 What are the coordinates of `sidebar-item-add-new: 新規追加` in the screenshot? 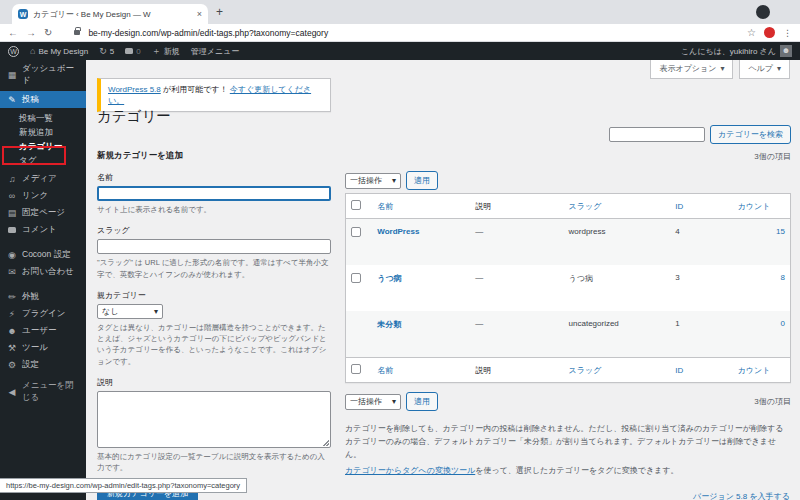 It's located at (43, 131).